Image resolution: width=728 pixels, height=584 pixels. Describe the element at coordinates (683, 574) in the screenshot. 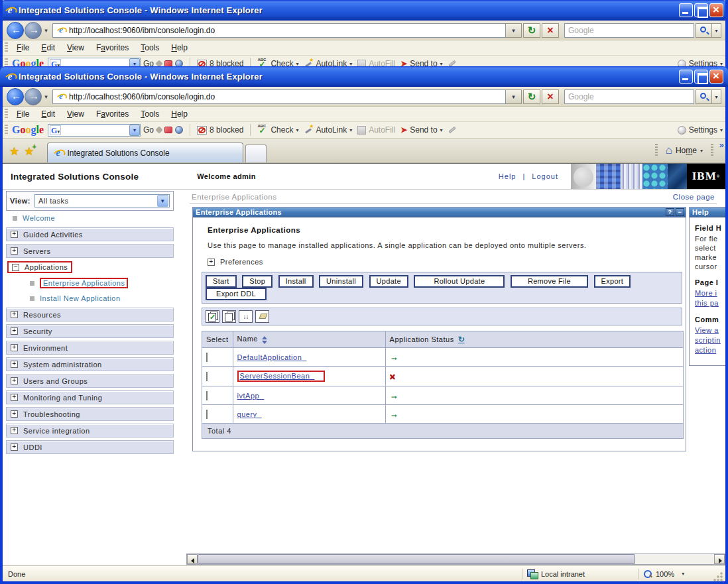

I see `zoom-dropdown-icon: ▾` at that location.